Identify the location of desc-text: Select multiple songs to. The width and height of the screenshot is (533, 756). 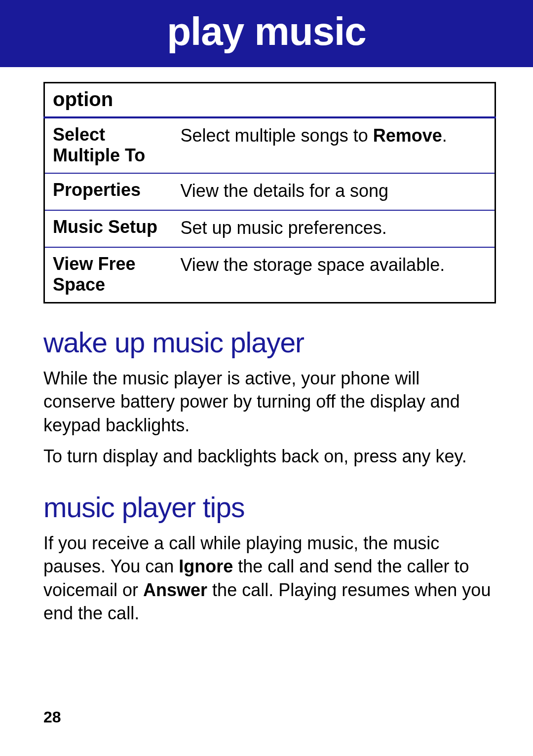
(277, 135).